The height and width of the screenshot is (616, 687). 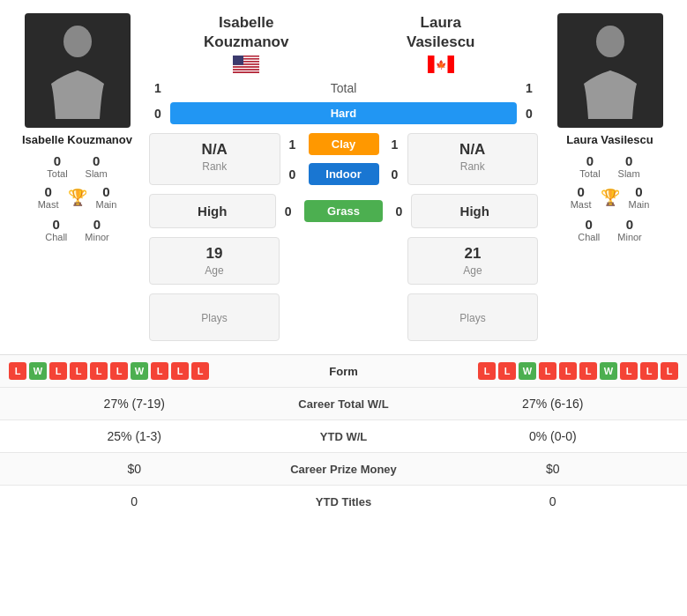 I want to click on player1-rank-label: Rank, so click(x=215, y=167).